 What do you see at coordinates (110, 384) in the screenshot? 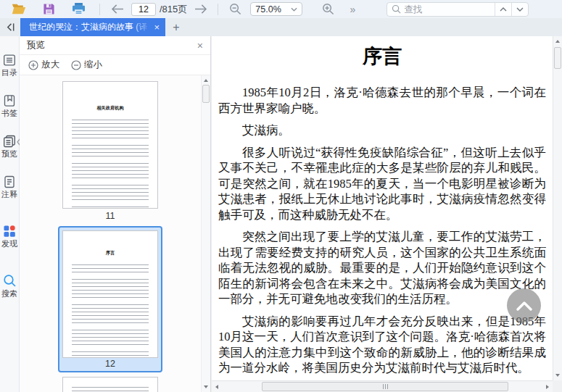
I see `thumbnail-page-image` at bounding box center [110, 384].